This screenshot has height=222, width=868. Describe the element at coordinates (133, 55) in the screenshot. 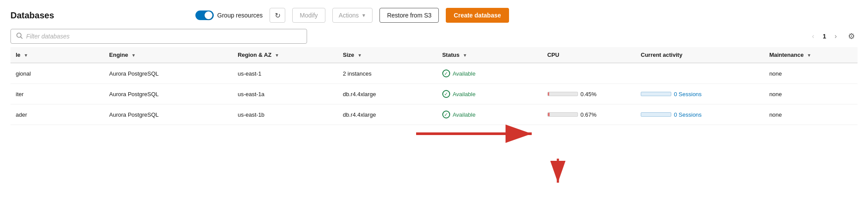

I see `sort-icon-engine: ▼` at that location.